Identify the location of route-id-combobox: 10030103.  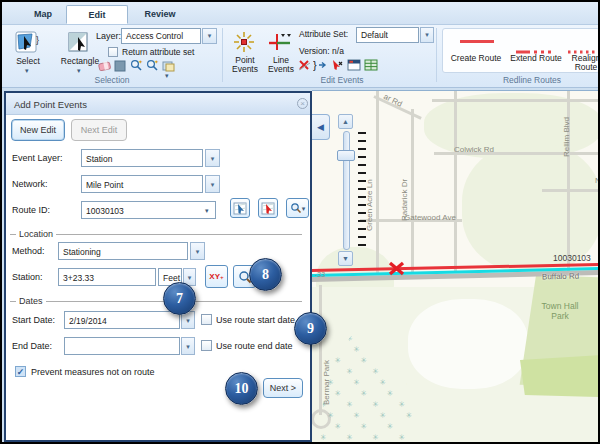
(148, 210).